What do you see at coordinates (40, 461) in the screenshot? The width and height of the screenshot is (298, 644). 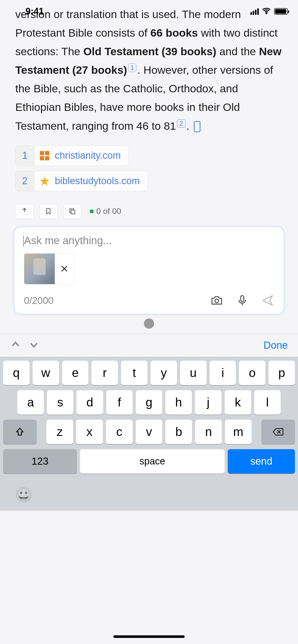 I see `numbers-key: 123` at bounding box center [40, 461].